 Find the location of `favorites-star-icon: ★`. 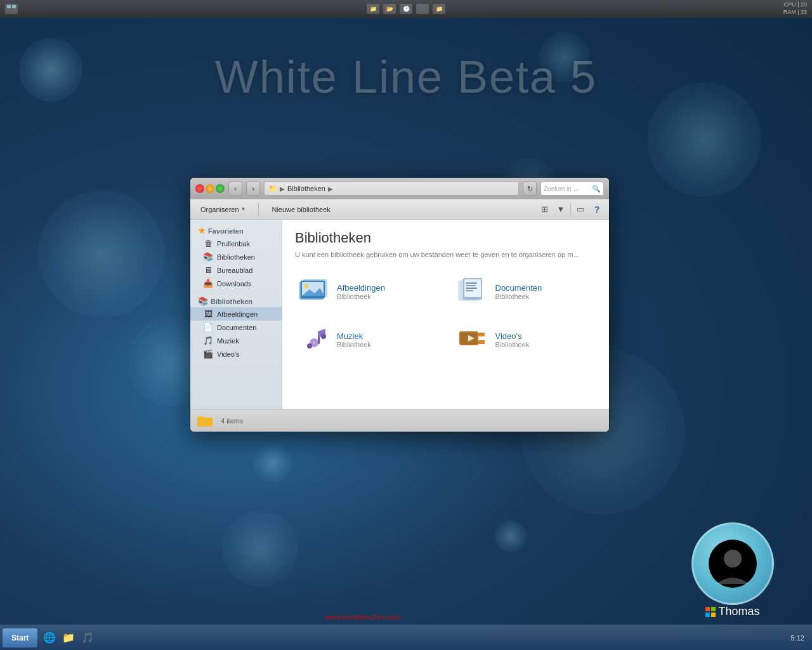

favorites-star-icon: ★ is located at coordinates (202, 231).